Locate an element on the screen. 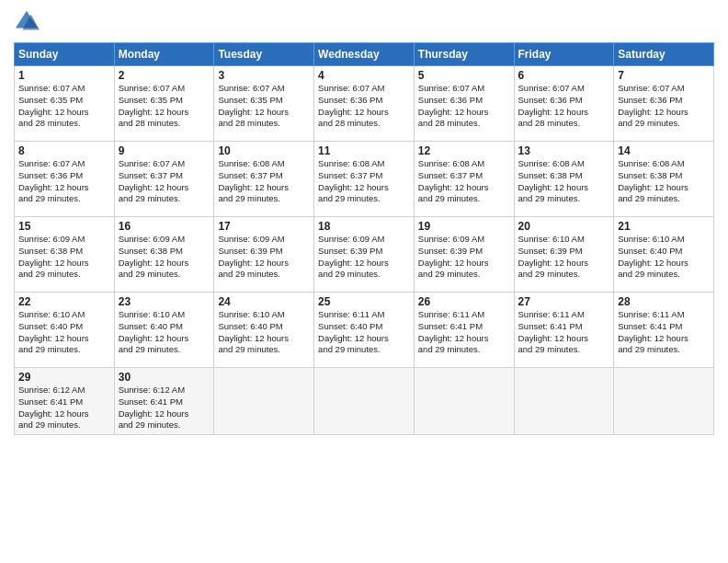  calendar-cell: 7Sunrise: 6:07 AM Sunset: 6:36 PM Daylig… is located at coordinates (664, 104).